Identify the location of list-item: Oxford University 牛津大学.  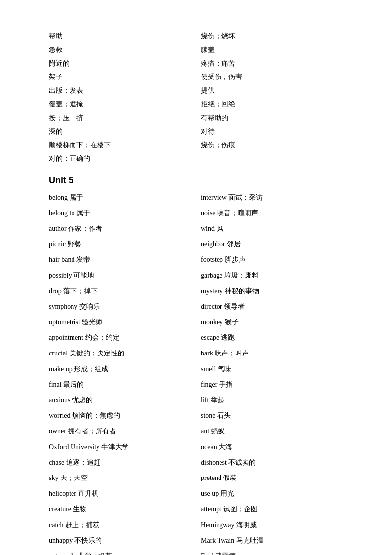
(120, 447).